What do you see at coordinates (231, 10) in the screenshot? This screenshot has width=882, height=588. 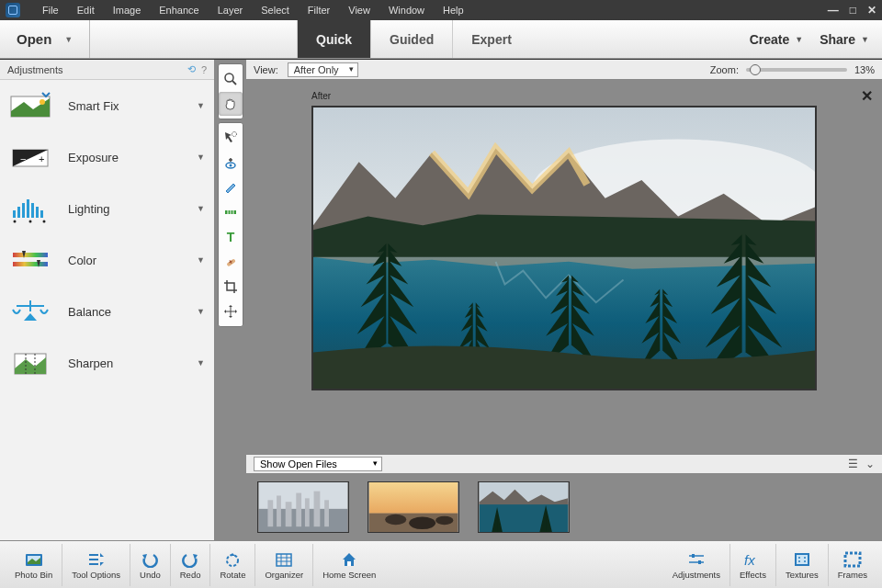 I see `menu-layer: Layer` at bounding box center [231, 10].